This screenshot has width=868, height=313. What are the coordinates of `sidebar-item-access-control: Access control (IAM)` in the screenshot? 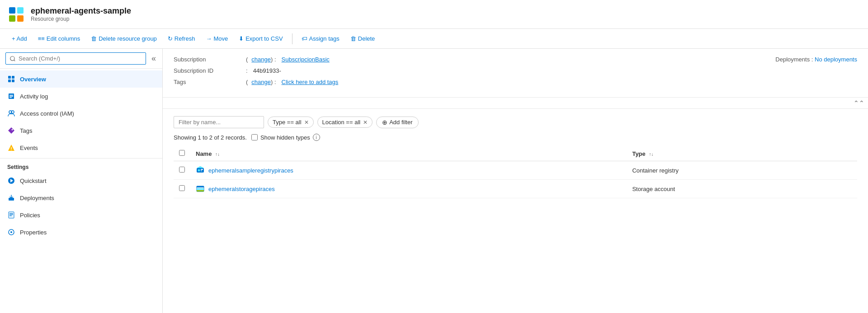 It's located at (81, 113).